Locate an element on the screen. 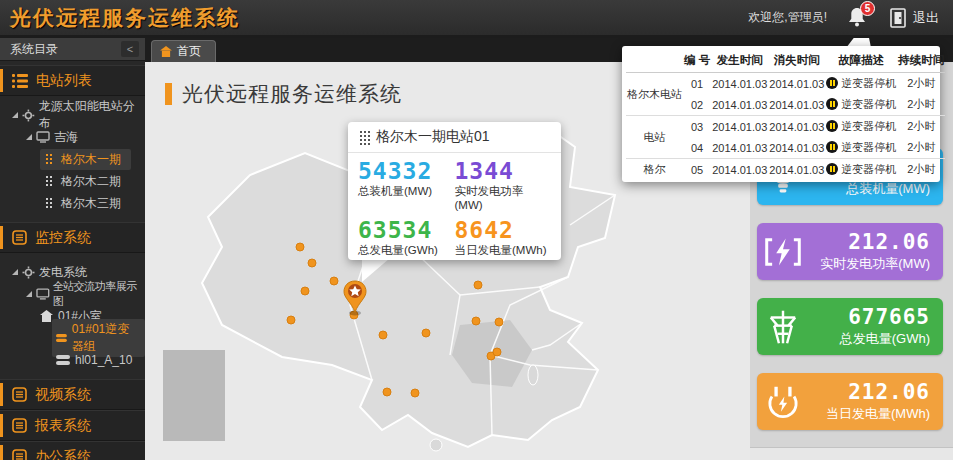 This screenshot has height=460, width=953. sidebar-item-video: 视频系统 is located at coordinates (72, 394).